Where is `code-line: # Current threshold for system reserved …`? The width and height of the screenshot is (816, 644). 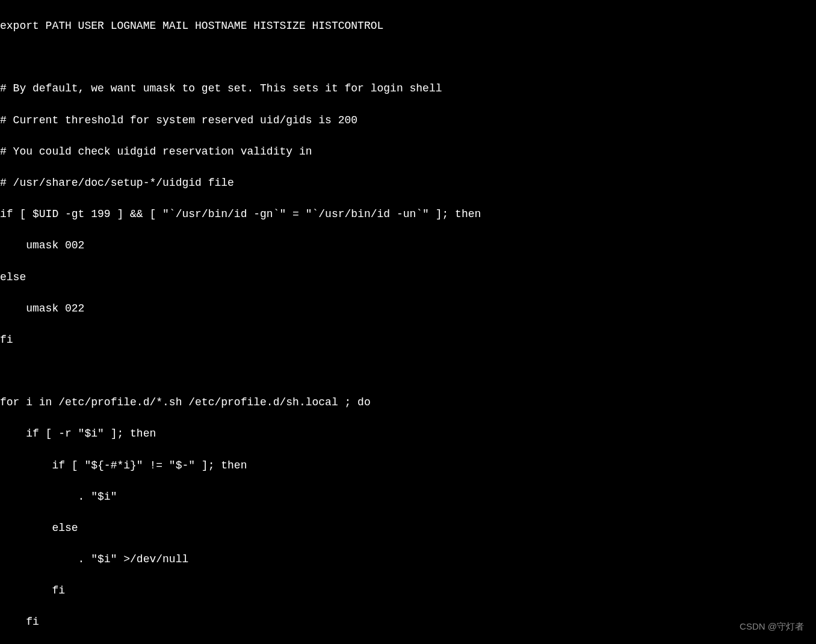 code-line: # Current threshold for system reserved … is located at coordinates (408, 120).